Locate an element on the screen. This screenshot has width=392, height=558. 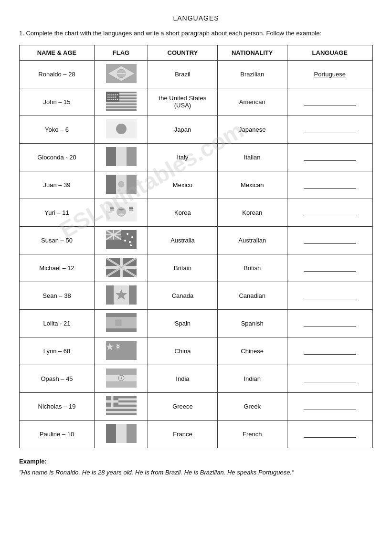
cell-nationality: French is located at coordinates (252, 434).